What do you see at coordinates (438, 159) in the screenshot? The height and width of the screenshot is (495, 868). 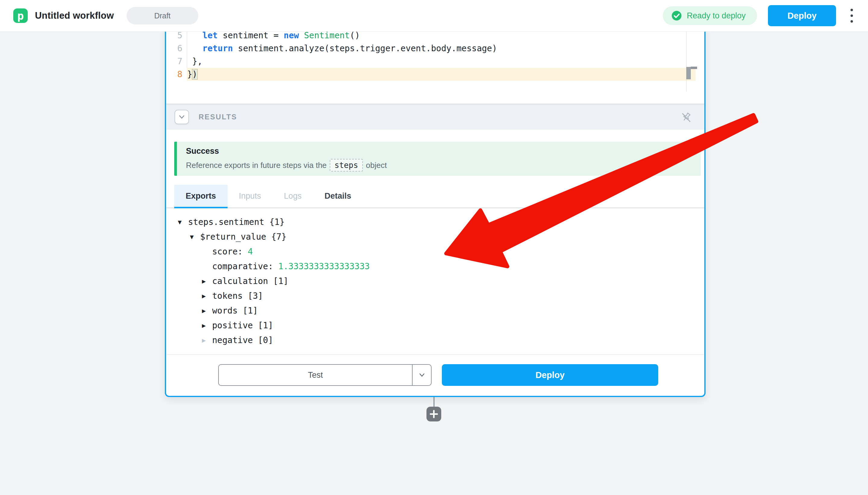 I see `success-banner: Success Reference exports in future step…` at bounding box center [438, 159].